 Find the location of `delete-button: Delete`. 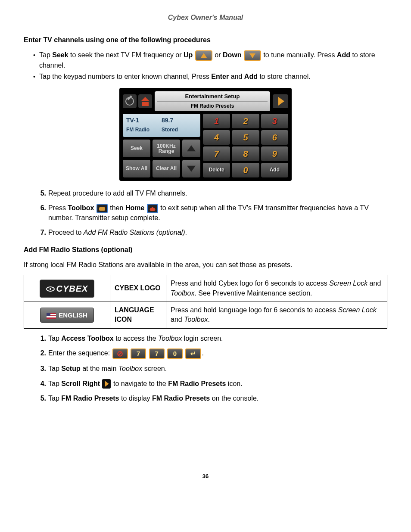

delete-button: Delete is located at coordinates (216, 170).